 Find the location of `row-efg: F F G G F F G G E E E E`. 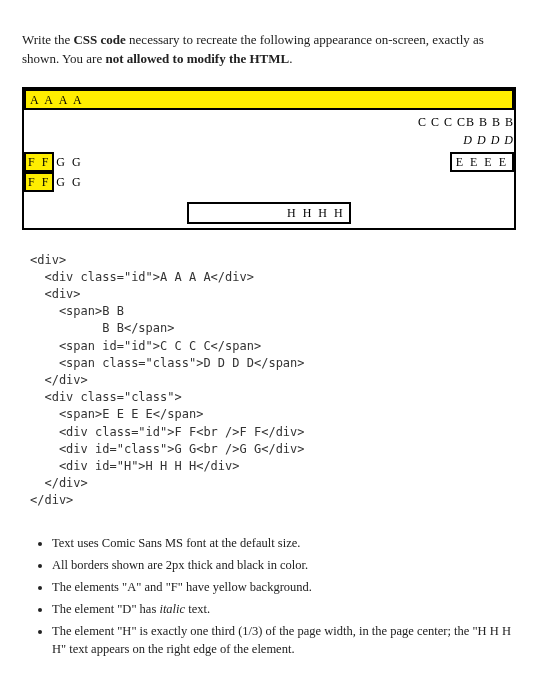

row-efg: F F G G F F G G E E E E is located at coordinates (269, 177).